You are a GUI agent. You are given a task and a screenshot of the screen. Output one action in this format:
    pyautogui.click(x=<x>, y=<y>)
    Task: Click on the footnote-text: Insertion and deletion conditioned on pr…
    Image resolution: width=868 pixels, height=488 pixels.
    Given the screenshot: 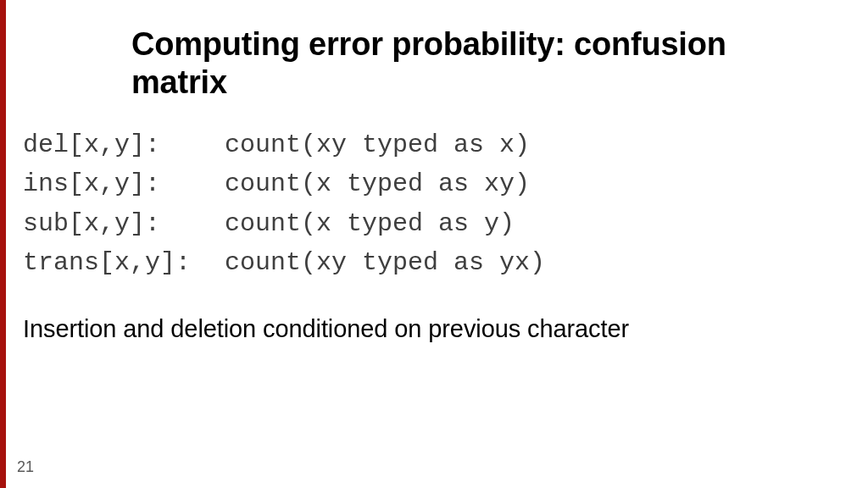 What is the action you would take?
    pyautogui.click(x=432, y=329)
    